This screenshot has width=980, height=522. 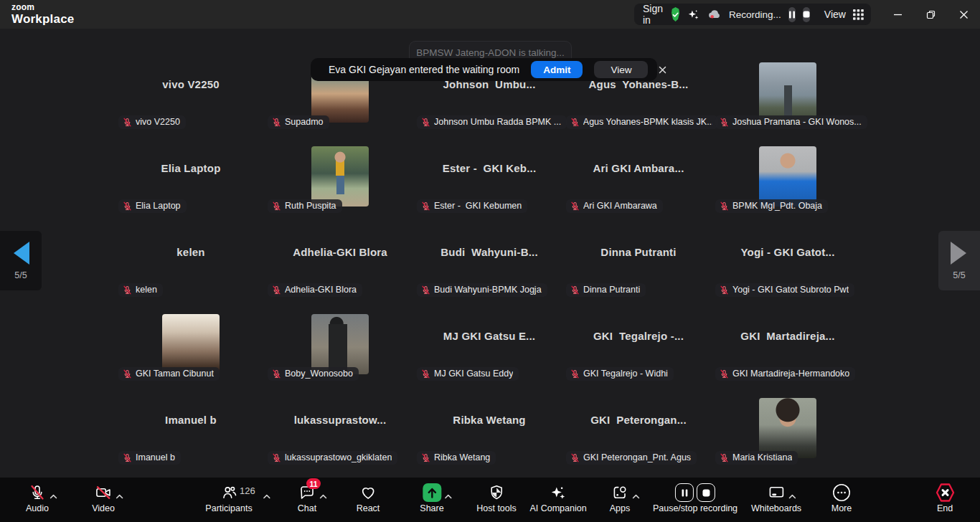 I want to click on stop-recording-button, so click(x=706, y=493).